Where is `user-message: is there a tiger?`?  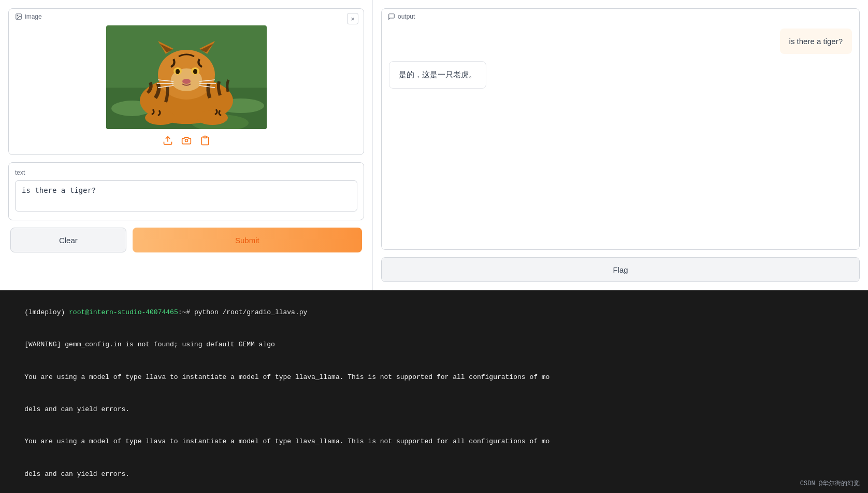
user-message: is there a tiger? is located at coordinates (816, 41).